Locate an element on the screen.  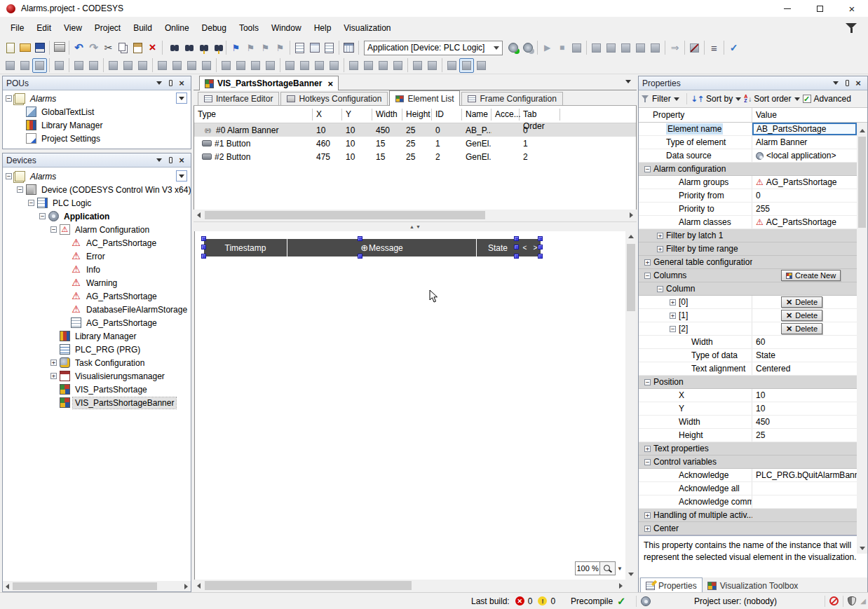
size-both-icon is located at coordinates (255, 66).